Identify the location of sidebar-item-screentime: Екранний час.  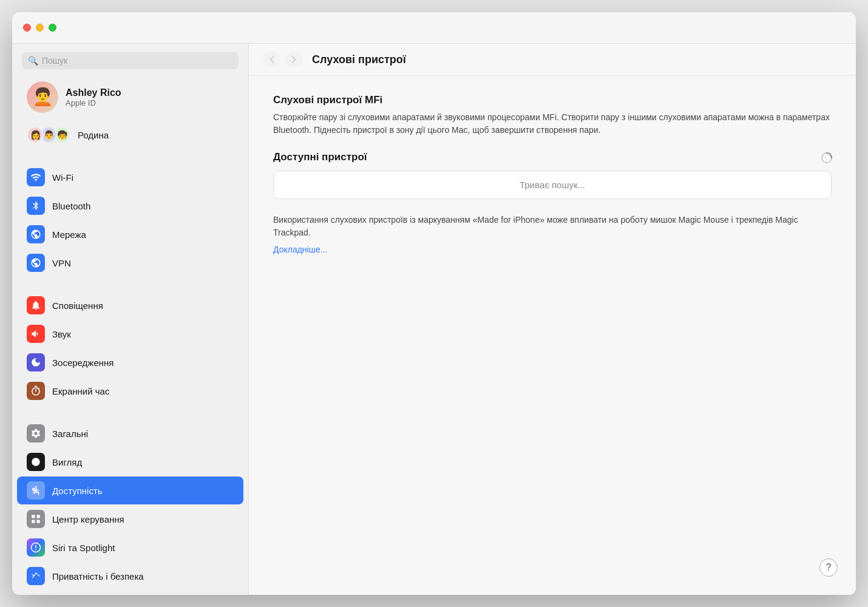
(130, 391).